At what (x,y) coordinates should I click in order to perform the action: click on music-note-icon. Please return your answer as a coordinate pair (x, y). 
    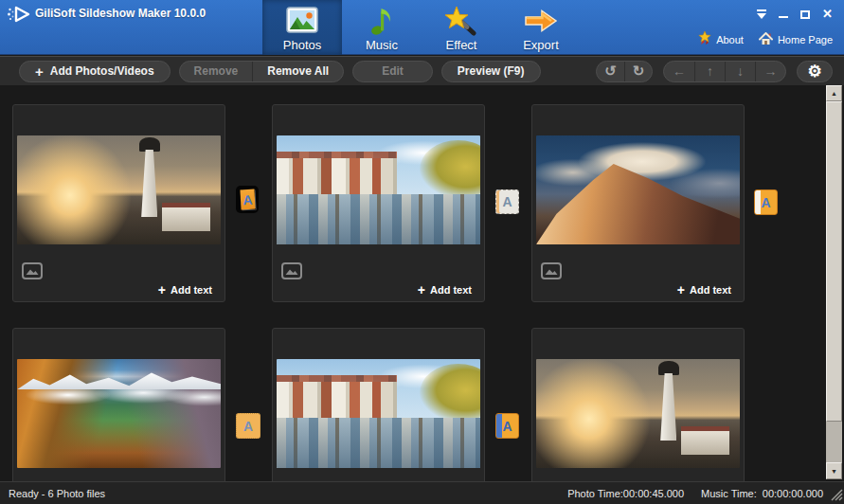
    Looking at the image, I should click on (382, 21).